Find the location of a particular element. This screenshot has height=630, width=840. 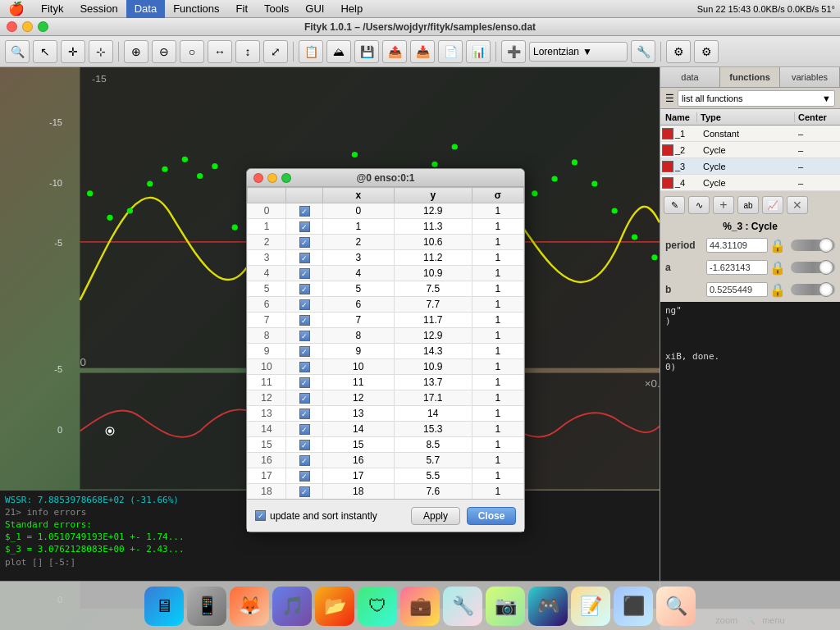

menu-fityk: Fityk is located at coordinates (52, 9).